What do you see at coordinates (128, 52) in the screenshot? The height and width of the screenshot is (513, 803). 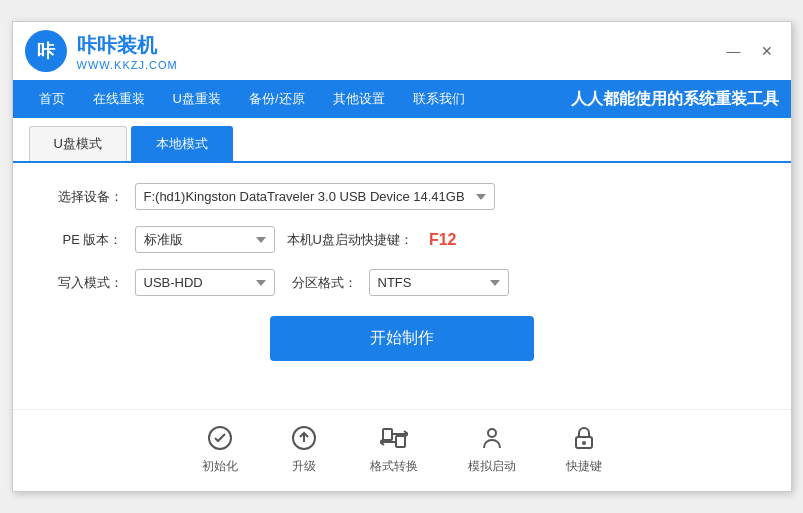 I see `app-title-block: 咔咔装机 WWW.KKZJ.COM` at bounding box center [128, 52].